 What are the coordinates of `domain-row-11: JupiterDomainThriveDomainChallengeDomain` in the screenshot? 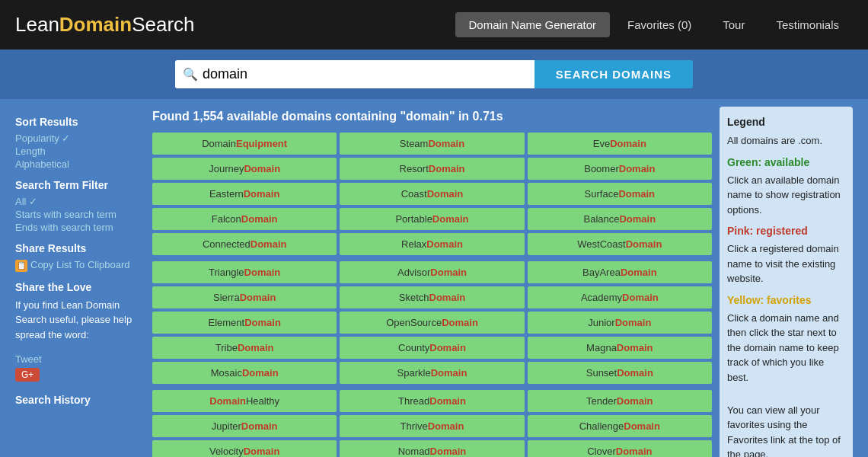 It's located at (432, 427).